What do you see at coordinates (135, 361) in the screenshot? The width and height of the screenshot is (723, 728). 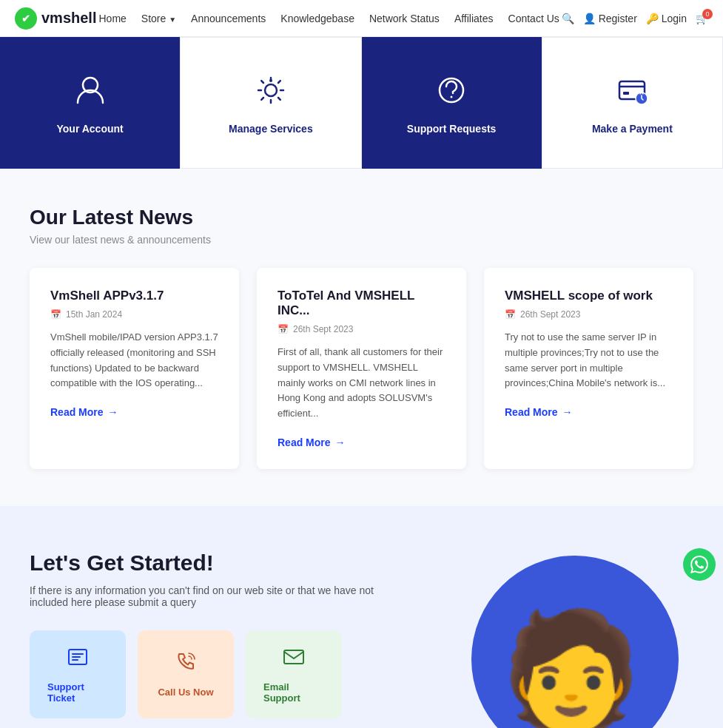 I see `news-card-1-excerpt: VmShell mobile/IPAD version APP3.1.7 off…` at bounding box center [135, 361].